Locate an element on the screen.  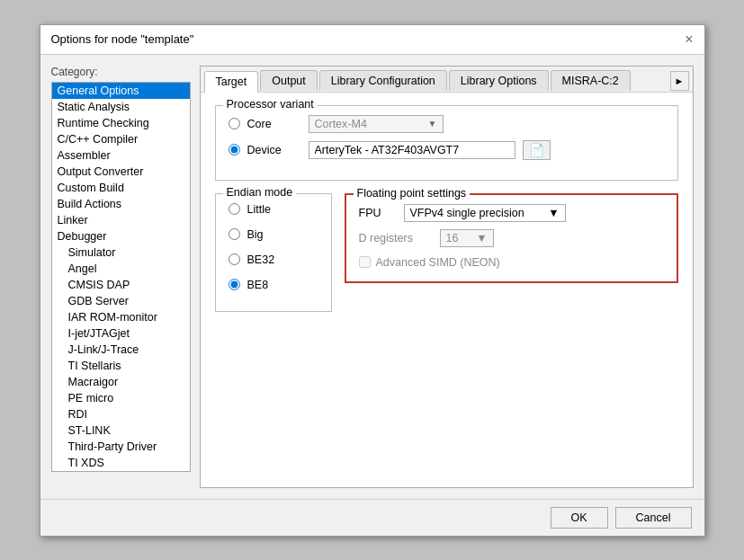
core-row: Core Cortex-M4 ▼ is located at coordinates (446, 124).